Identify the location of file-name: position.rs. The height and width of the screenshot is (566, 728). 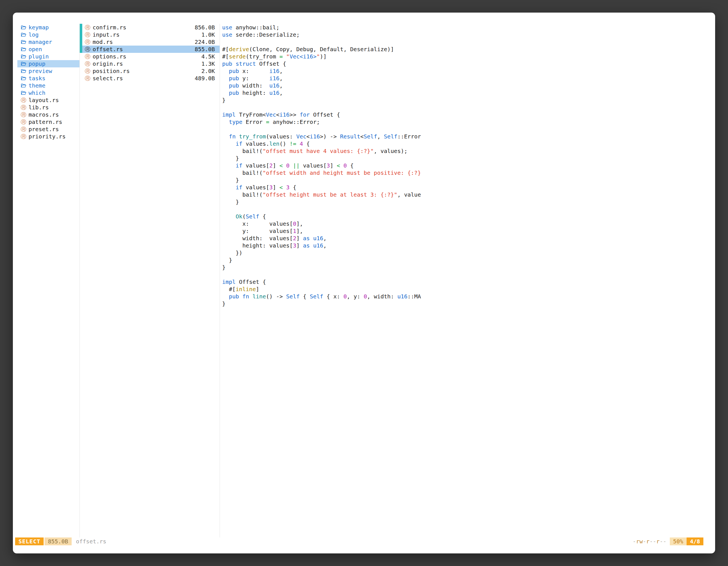
(147, 71).